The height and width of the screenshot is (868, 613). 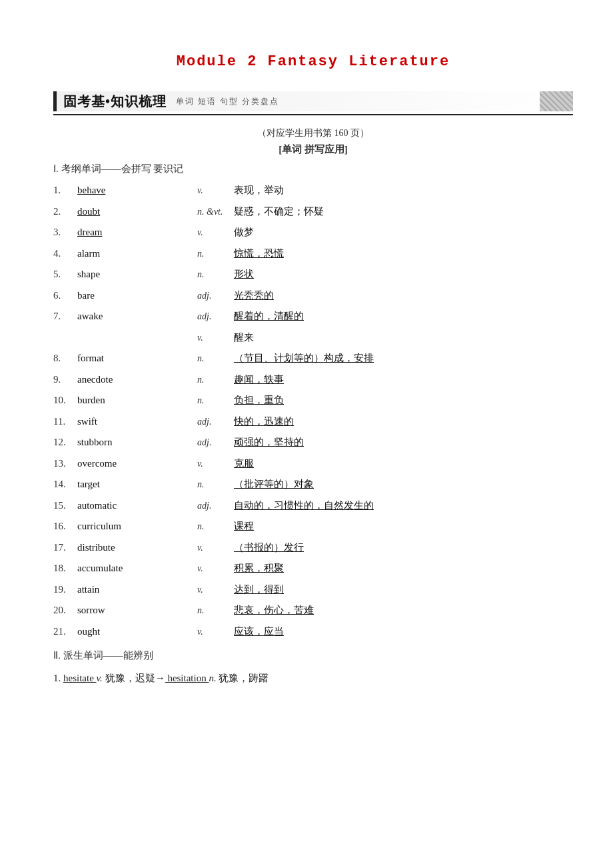 I want to click on vocab-item: 16.curriculumn.课程, so click(x=313, y=527).